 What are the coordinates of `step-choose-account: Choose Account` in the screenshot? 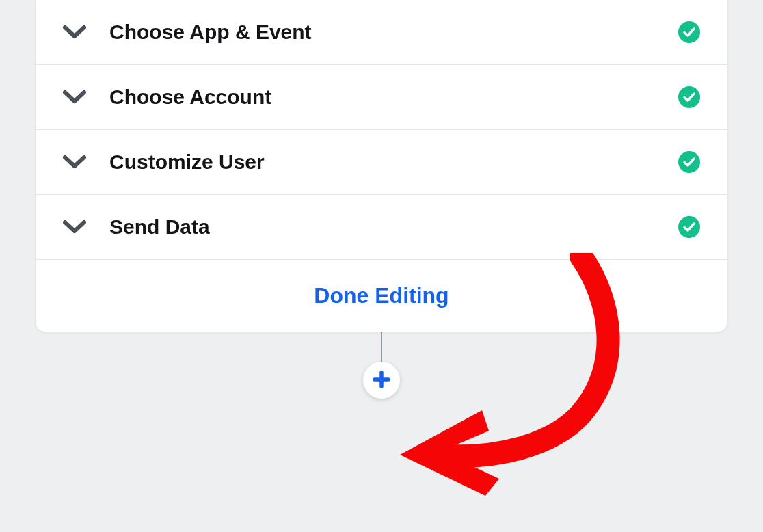 It's located at (382, 97).